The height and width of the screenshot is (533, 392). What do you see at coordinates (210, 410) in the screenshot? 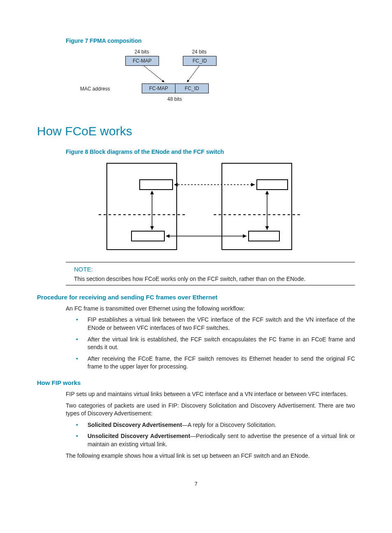
I see `fip-p2: Two categories of packets are used in FI…` at bounding box center [210, 410].